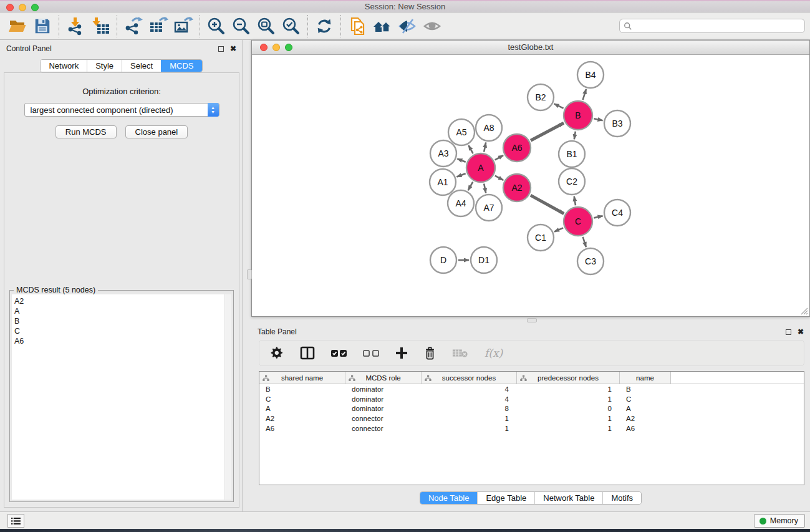 The height and width of the screenshot is (532, 810). What do you see at coordinates (779, 521) in the screenshot?
I see `memory-button: Memory` at bounding box center [779, 521].